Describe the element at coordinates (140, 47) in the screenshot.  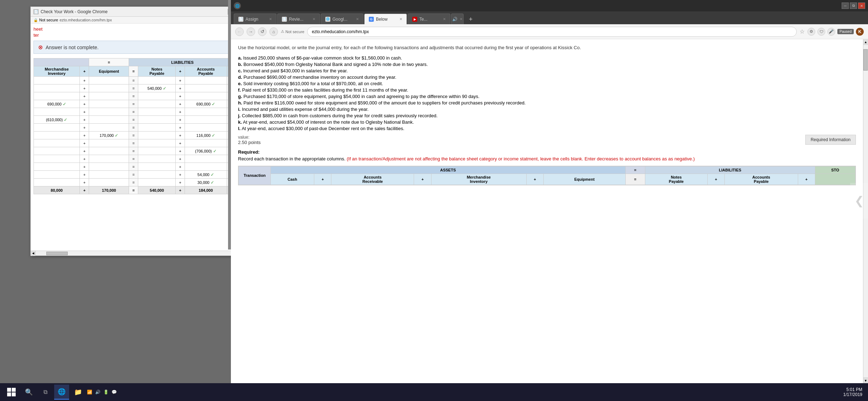
I see `answer-banner: ⊗ Answer is not complete.` at that location.